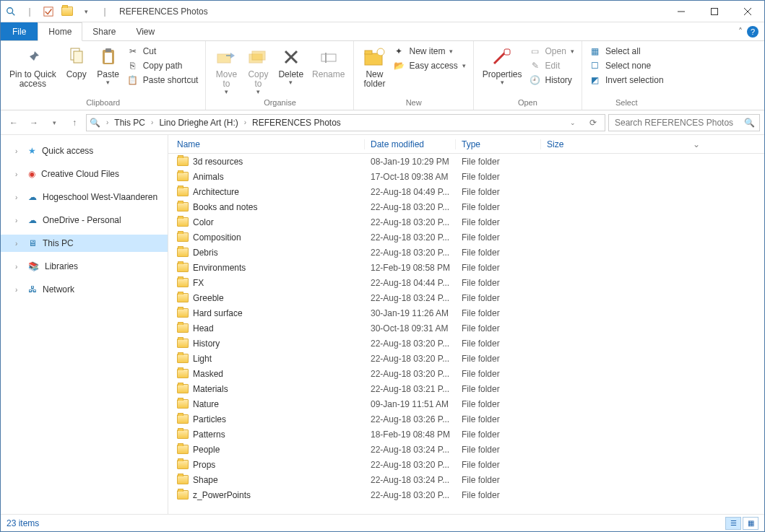  Describe the element at coordinates (226, 71) in the screenshot. I see `move-to-button: Move to▾` at that location.